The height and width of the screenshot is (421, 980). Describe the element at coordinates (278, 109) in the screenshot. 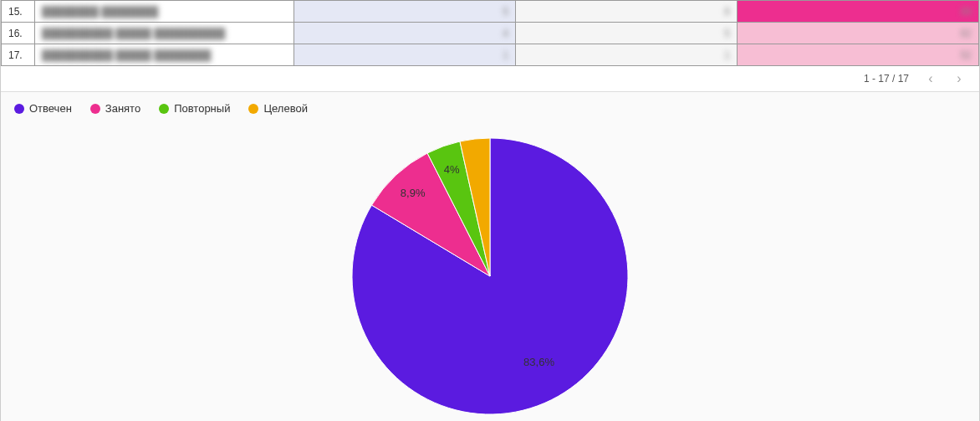

I see `legend-item: Целевой` at that location.